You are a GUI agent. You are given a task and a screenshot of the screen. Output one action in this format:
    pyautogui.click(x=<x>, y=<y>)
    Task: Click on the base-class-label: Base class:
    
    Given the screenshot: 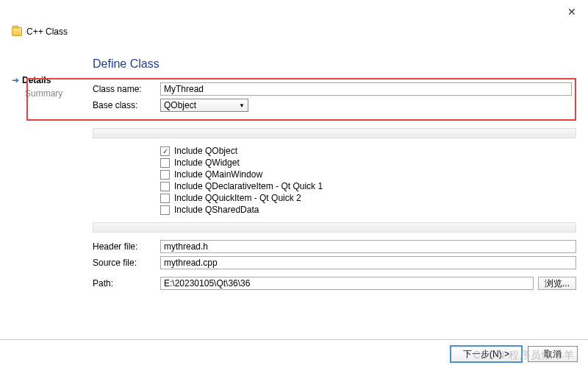 What is the action you would take?
    pyautogui.click(x=126, y=105)
    